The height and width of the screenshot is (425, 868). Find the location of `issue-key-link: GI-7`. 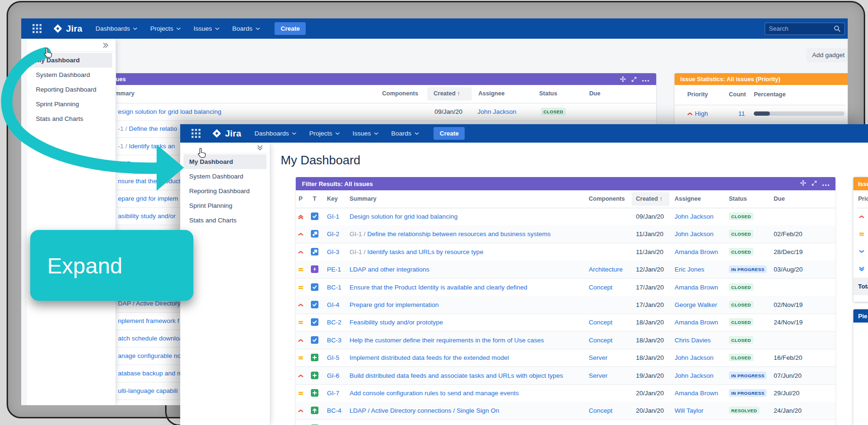

issue-key-link: GI-7 is located at coordinates (333, 393).